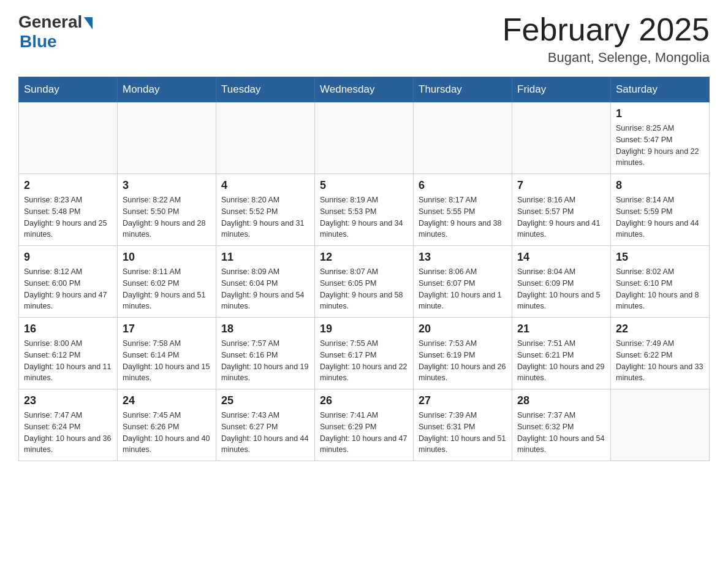  What do you see at coordinates (69, 426) in the screenshot?
I see `calendar-cell: 23Sunrise: 7:47 AMSunset: 6:24 PMDayligh…` at bounding box center [69, 426].